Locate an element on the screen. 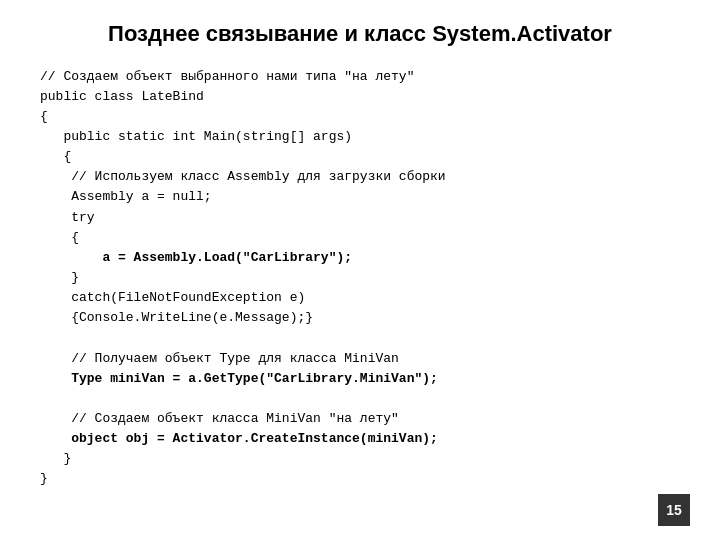  code-line: // Создаем объект выбранного нами типа "… is located at coordinates (360, 77).